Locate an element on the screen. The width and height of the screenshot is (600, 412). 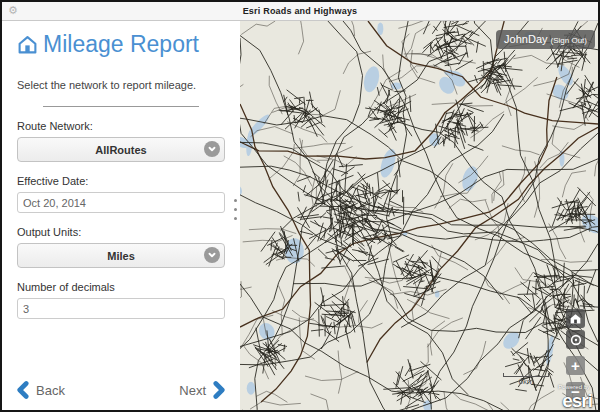
esri-logo: esri is located at coordinates (577, 400).